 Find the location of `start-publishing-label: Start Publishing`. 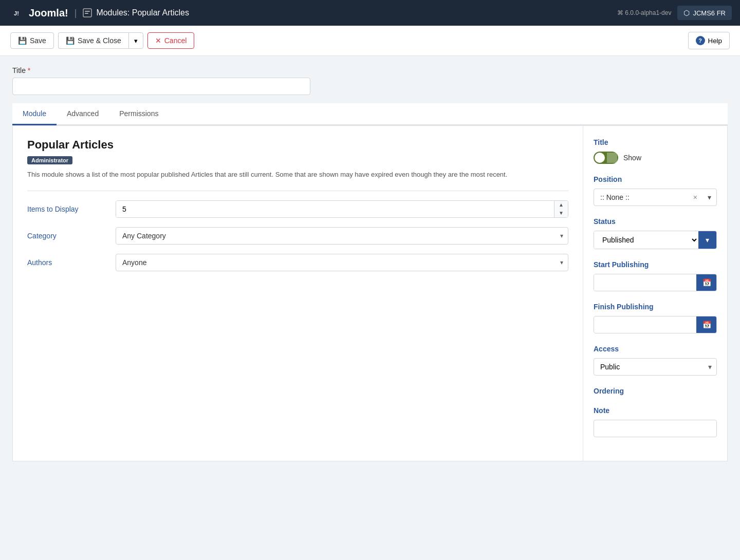

start-publishing-label: Start Publishing is located at coordinates (655, 265).